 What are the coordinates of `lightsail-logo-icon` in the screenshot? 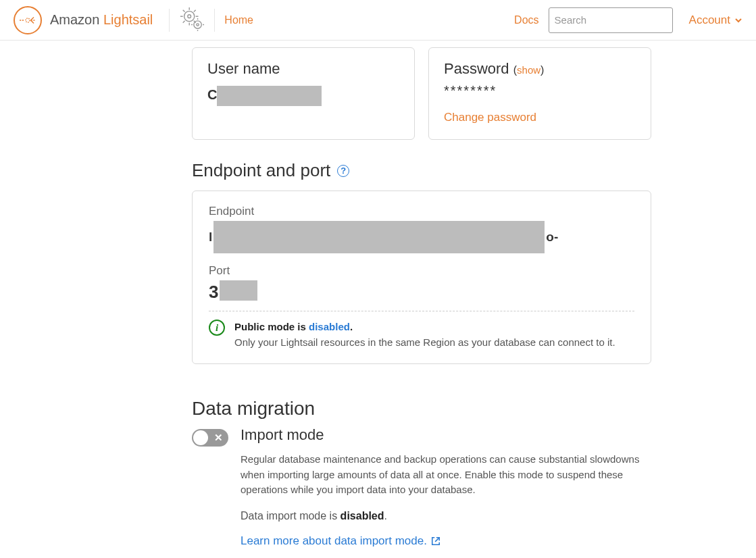 It's located at (28, 20).